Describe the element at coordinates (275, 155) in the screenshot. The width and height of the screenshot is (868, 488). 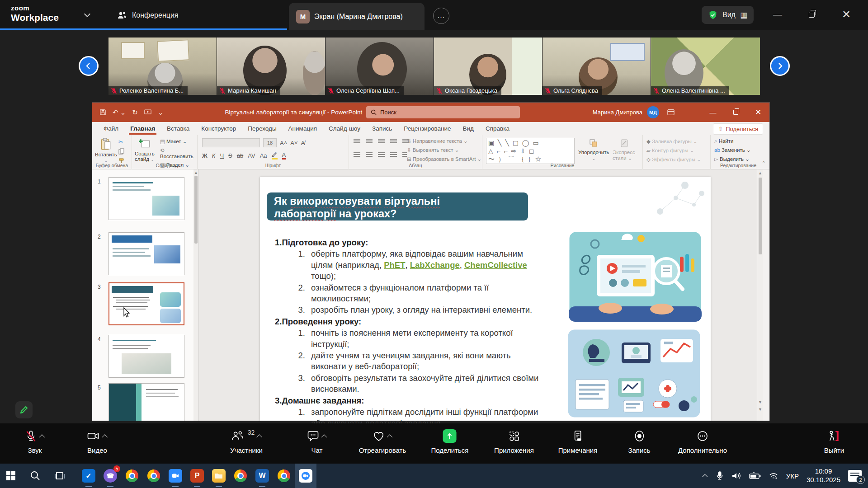
I see `highlight-color-button: 🖉` at that location.